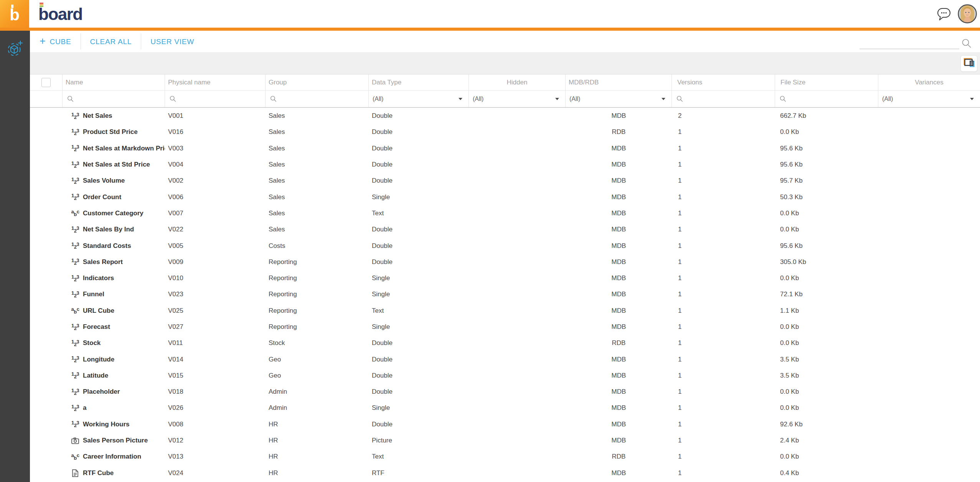  What do you see at coordinates (505, 213) in the screenshot?
I see `table-row: abc Customer Category V007 Sales Text MD…` at bounding box center [505, 213].